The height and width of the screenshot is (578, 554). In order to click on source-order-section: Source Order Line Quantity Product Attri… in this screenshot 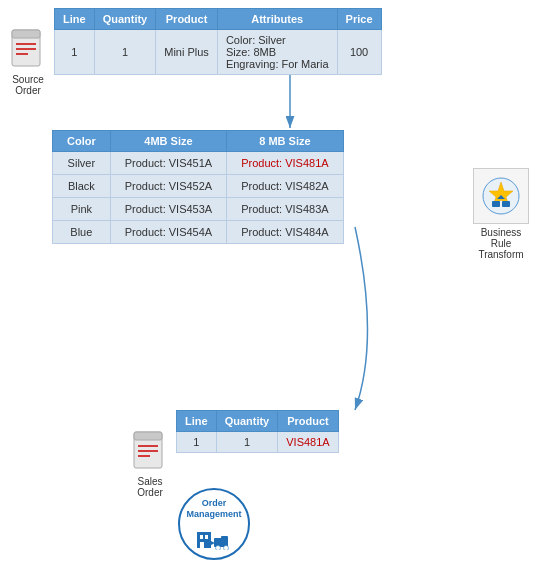, I will do `click(195, 52)`.